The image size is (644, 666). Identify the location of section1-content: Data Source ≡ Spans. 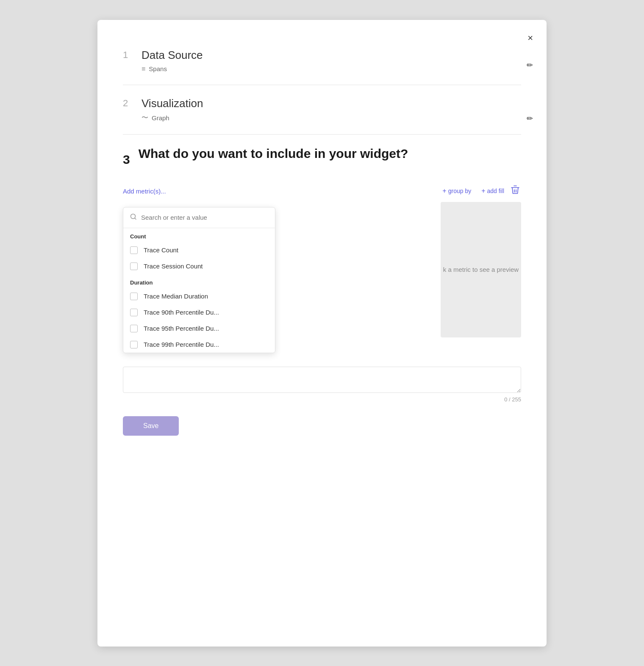
(172, 61).